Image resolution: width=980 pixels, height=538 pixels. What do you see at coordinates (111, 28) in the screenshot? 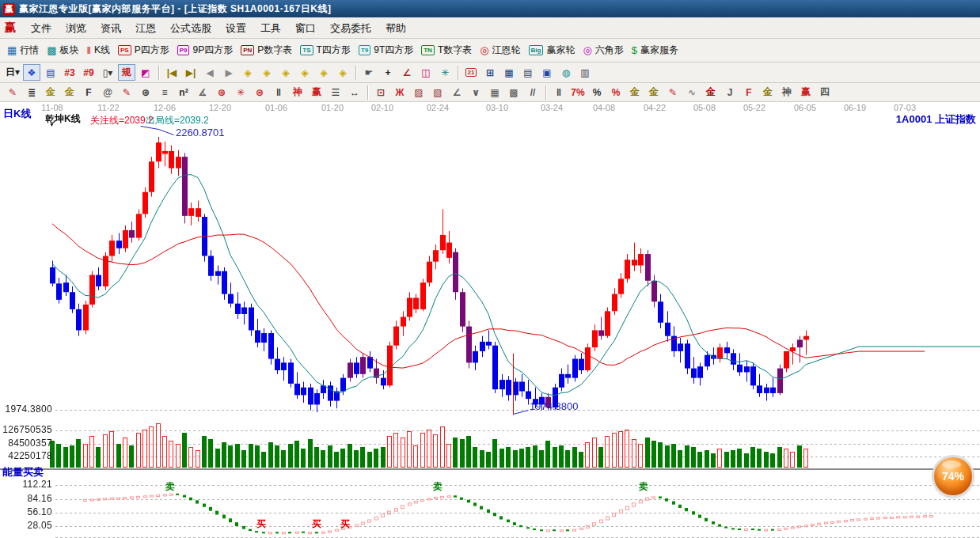
I see `menu-item-资讯: 资讯` at bounding box center [111, 28].